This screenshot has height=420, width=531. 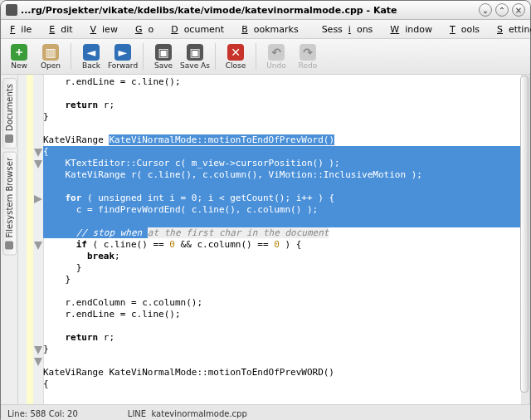 I want to click on maximize-button: ⌃, so click(x=502, y=10).